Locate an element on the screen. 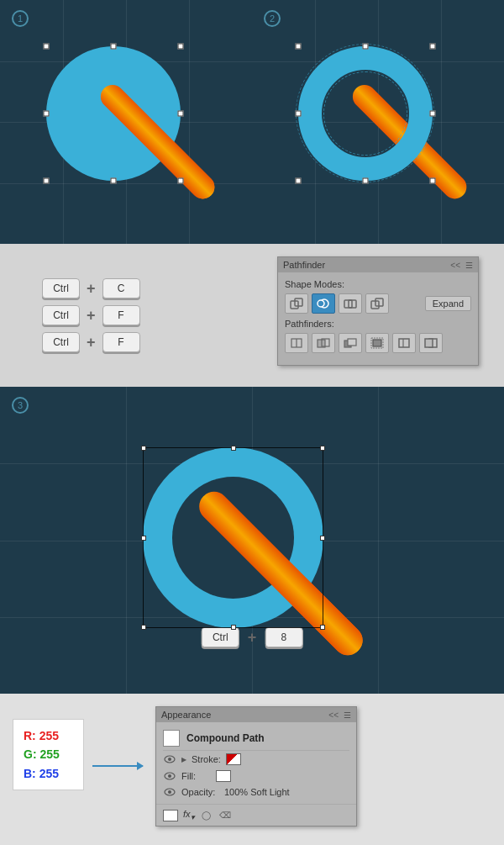 The height and width of the screenshot is (845, 504). shortcut-row-1: Ctrl + C is located at coordinates (91, 288).